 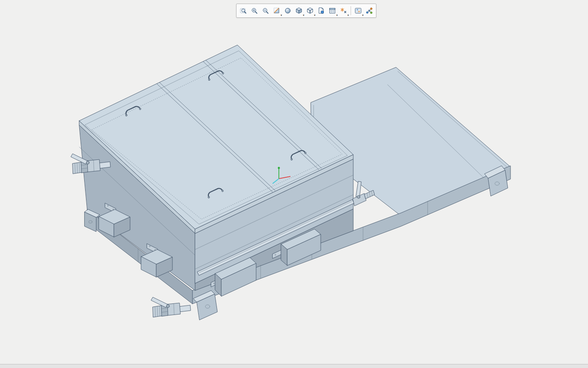 I want to click on edit-appearance-button: ▾, so click(x=321, y=11).